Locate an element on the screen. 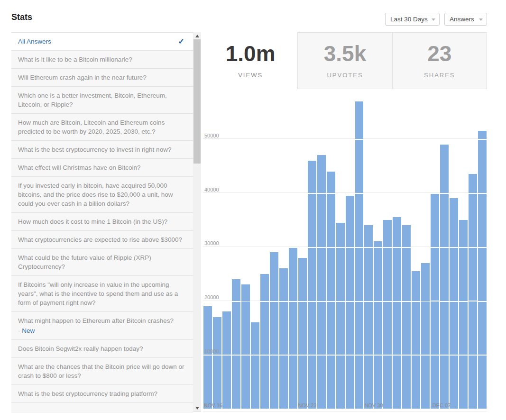 This screenshot has width=506, height=420. stat-label: VIEWS is located at coordinates (250, 75).